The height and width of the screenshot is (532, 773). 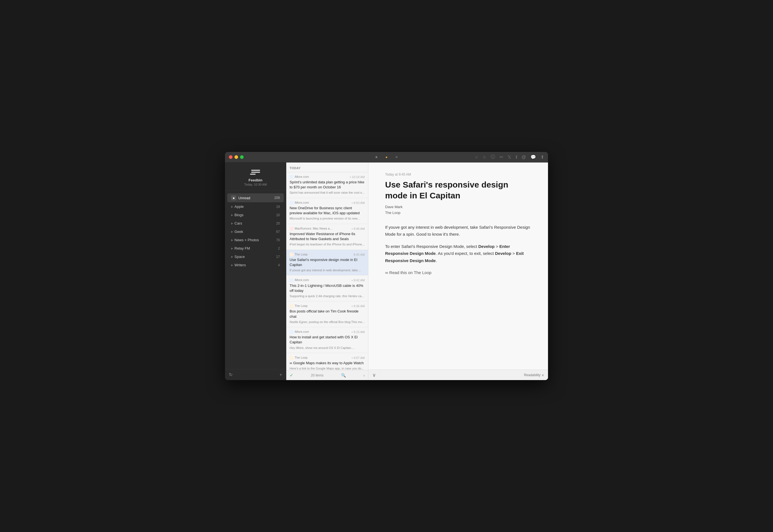 I want to click on article-list-scroll: iMore.com • 10:18 AM Sprint's unlimited …, so click(x=327, y=271).